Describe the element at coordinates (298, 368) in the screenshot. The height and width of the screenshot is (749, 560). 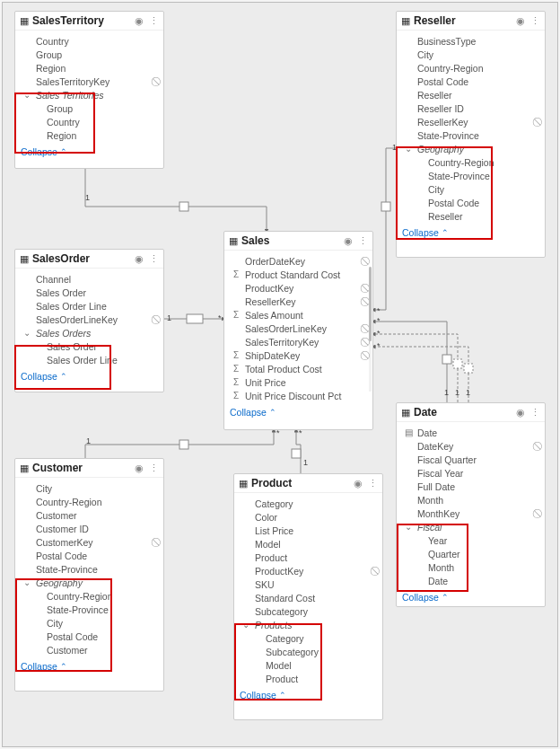
I see `field-row: ΣTotal Product Cost` at that location.